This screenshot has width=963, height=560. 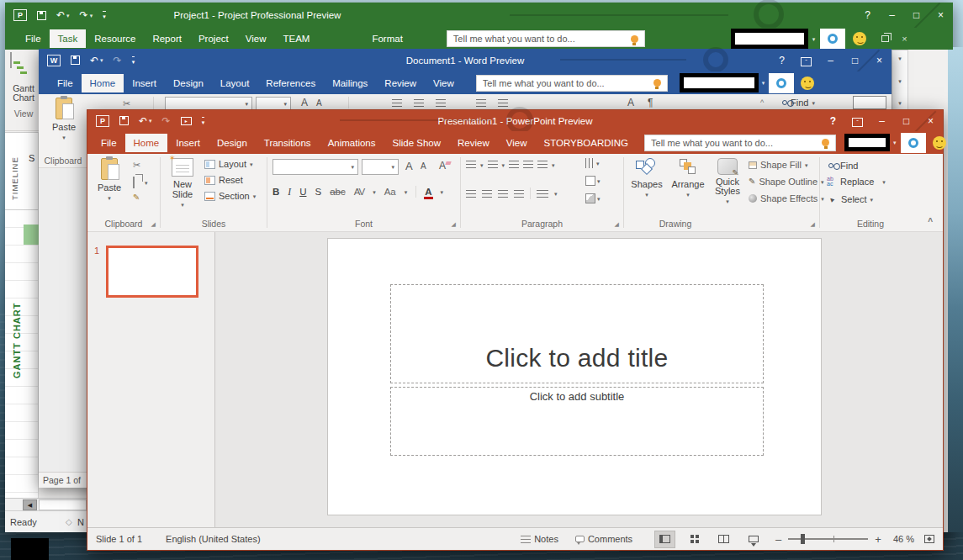 I want to click on scroll-left-button: ◀, so click(x=30, y=505).